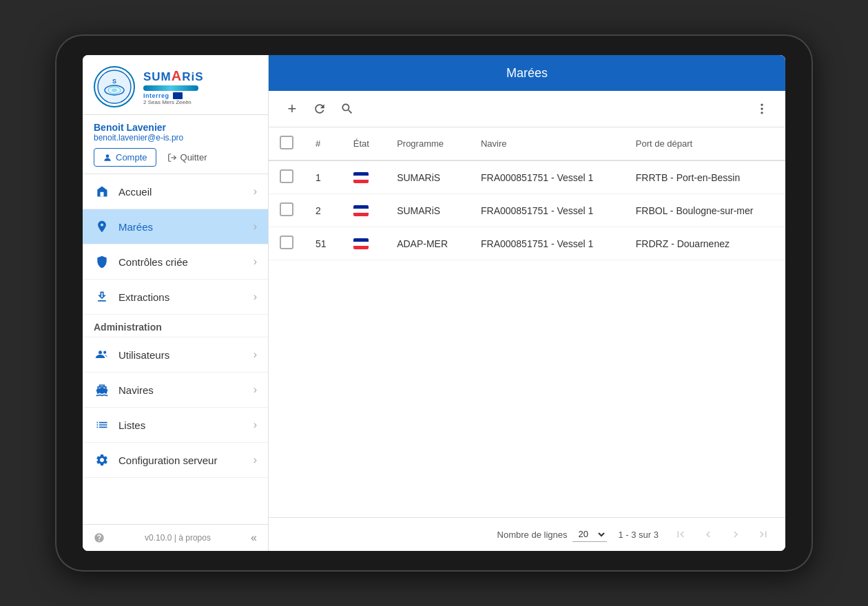  What do you see at coordinates (175, 326) in the screenshot?
I see `admin-section-label: Administration` at bounding box center [175, 326].